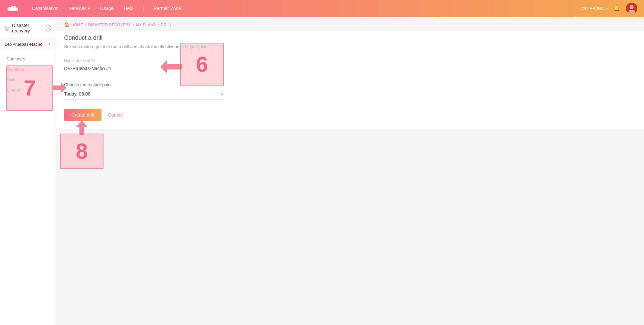  What do you see at coordinates (107, 8) in the screenshot?
I see `nav-usage: Usage` at bounding box center [107, 8].